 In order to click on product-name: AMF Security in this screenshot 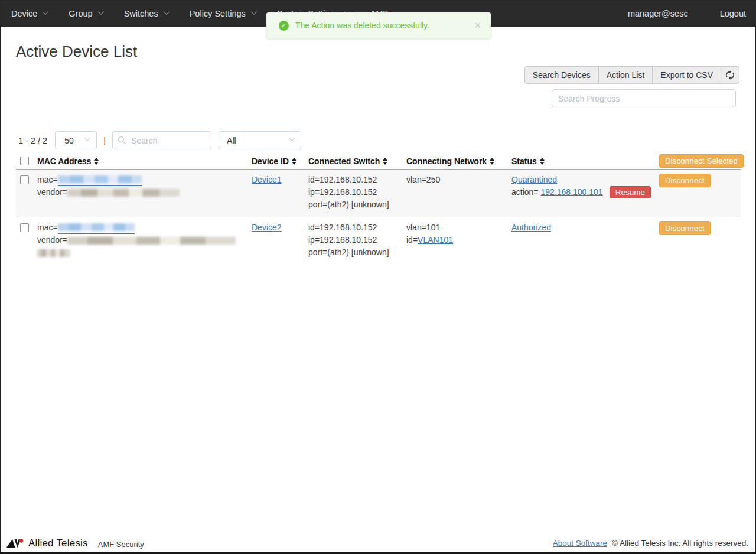, I will do `click(121, 545)`.